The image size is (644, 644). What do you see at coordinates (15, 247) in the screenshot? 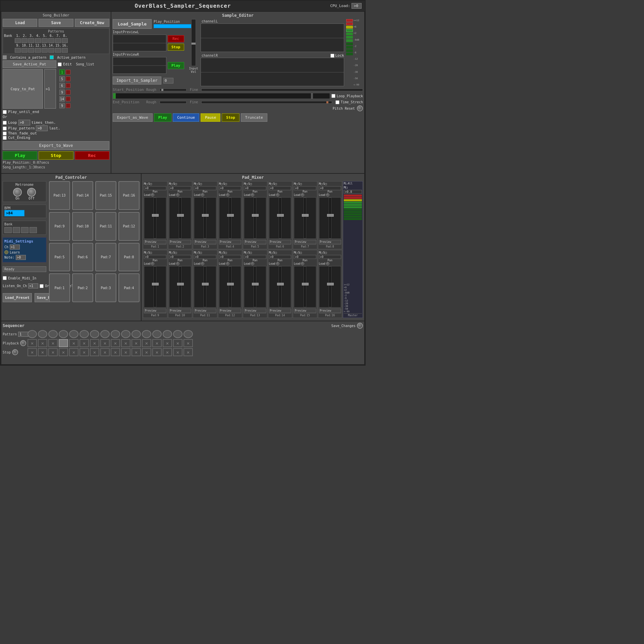
I see `midi-ch-input` at bounding box center [15, 247].